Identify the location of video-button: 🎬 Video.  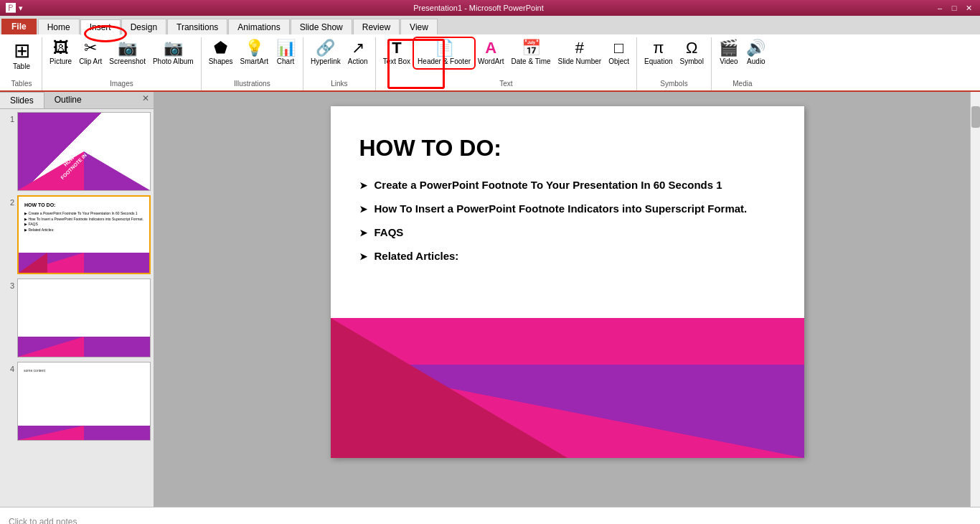
(729, 53).